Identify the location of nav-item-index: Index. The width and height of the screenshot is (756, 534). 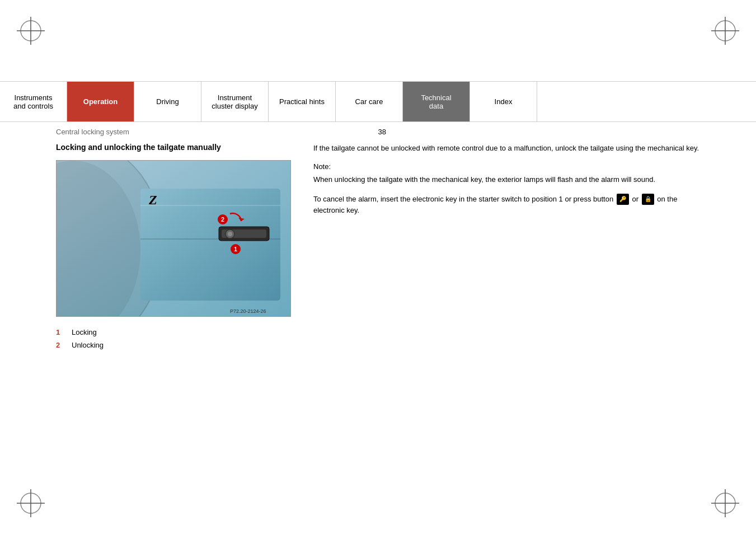
(504, 102).